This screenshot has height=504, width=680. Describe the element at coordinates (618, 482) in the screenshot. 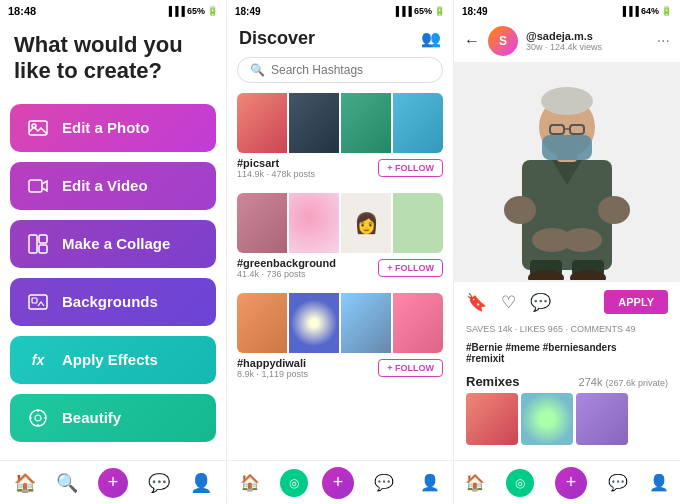

I see `nav-messages-3: 💬` at that location.